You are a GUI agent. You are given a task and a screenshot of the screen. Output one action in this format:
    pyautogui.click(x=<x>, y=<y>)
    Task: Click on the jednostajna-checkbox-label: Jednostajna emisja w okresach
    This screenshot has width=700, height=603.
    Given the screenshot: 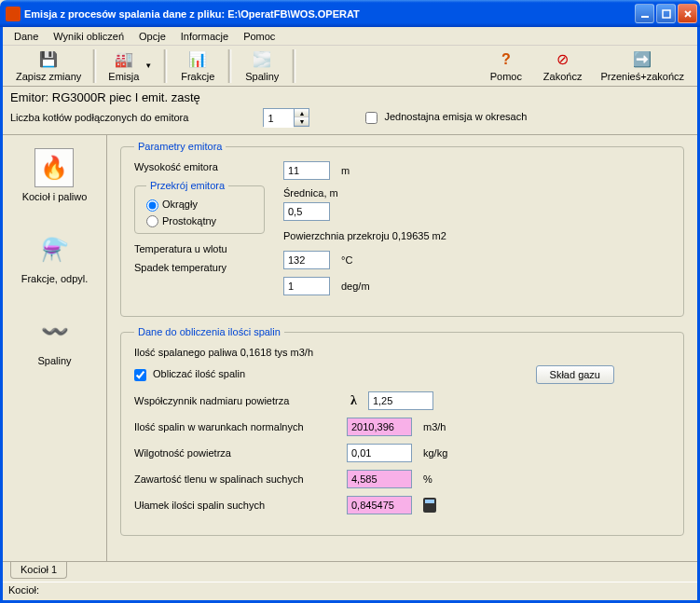 What is the action you would take?
    pyautogui.click(x=446, y=117)
    